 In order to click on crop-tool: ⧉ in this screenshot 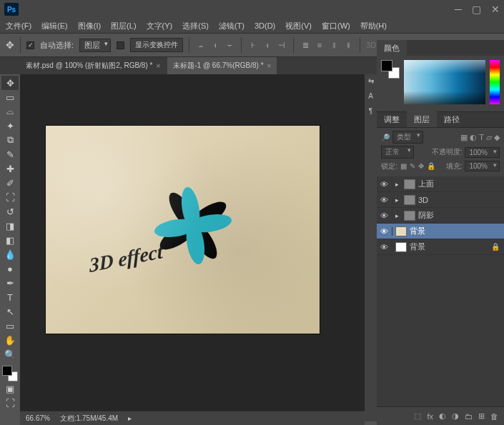, I will do `click(10, 140)`.